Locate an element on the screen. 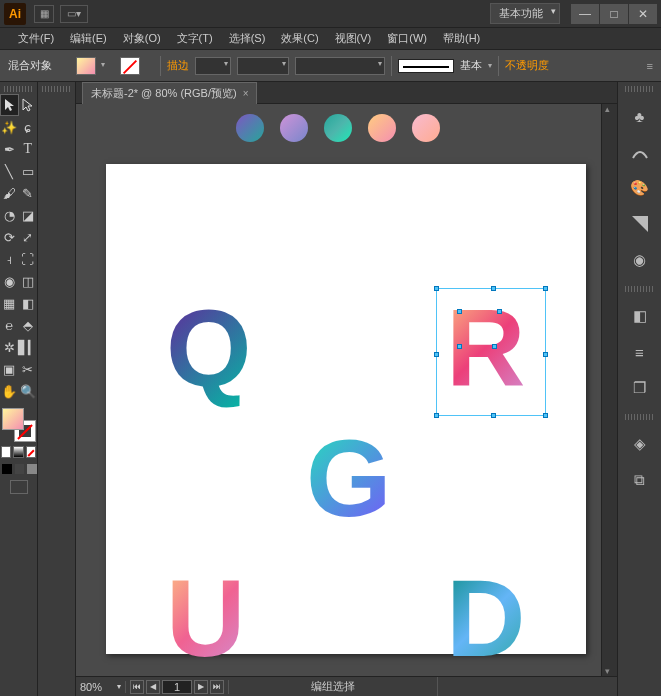 This screenshot has width=661, height=696. menu-type: 文字(T) is located at coordinates (195, 38).